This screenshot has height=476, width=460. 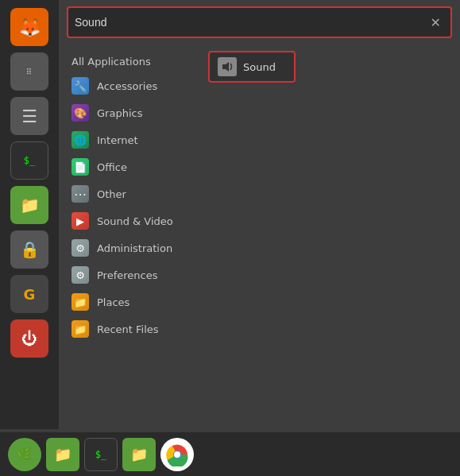 I want to click on category-recent: 📁 Recent Files, so click(x=130, y=329).